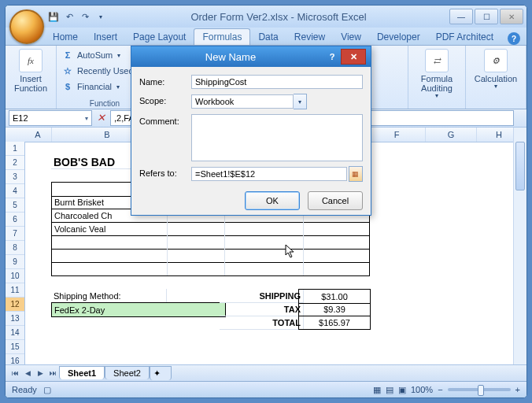 The image size is (532, 403). Describe the element at coordinates (101, 17) in the screenshot. I see `qat-dropdown-icon: ▾` at that location.